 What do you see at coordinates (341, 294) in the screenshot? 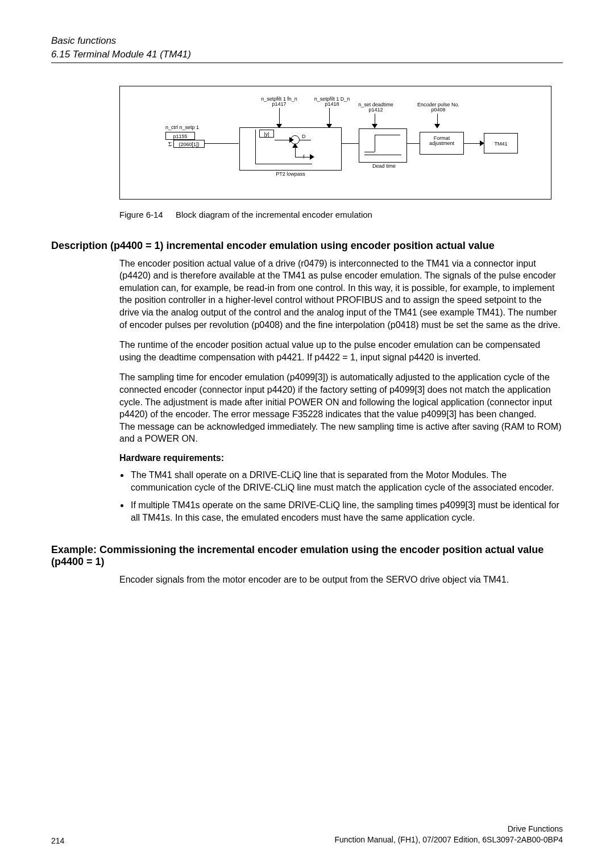
I see `paragraph: The encoder position actual value of a d…` at bounding box center [341, 294].